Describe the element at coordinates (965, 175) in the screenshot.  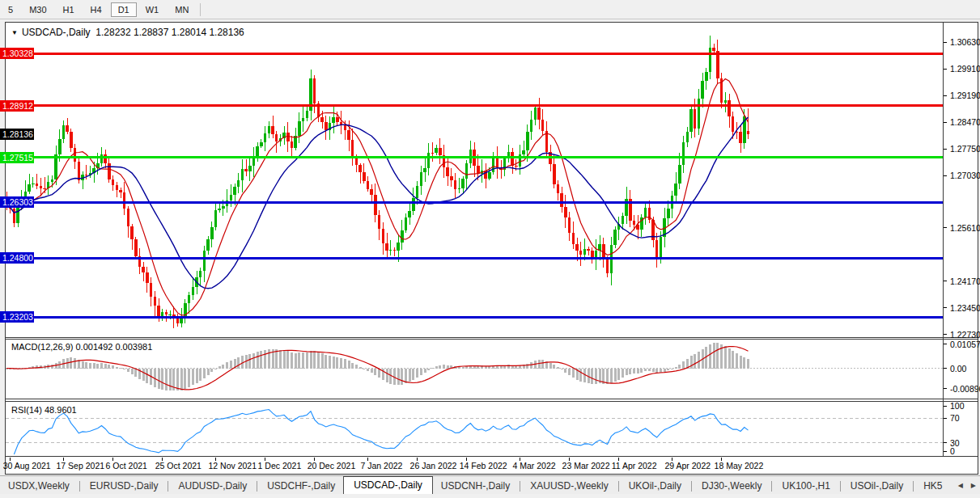
I see `price-axis-tick: 1.27030` at that location.